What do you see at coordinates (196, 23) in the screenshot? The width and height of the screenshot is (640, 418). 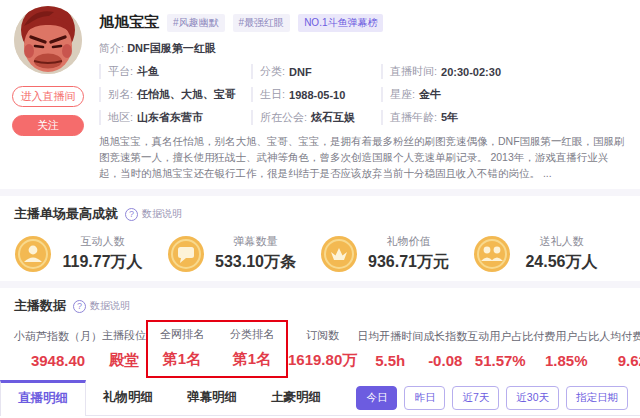 I see `streamer-tag: #风趣幽默` at bounding box center [196, 23].